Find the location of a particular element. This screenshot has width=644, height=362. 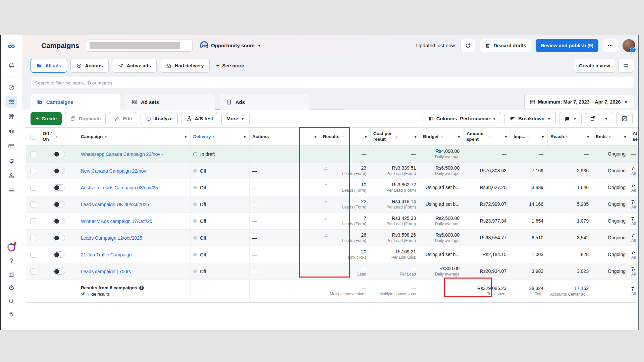

view-settings-sliders-button is located at coordinates (626, 66).